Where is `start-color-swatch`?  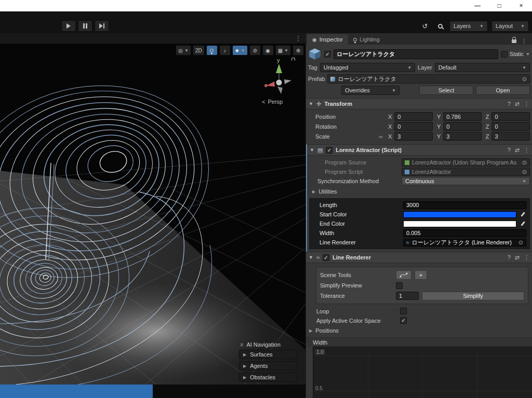
start-color-swatch is located at coordinates (460, 215).